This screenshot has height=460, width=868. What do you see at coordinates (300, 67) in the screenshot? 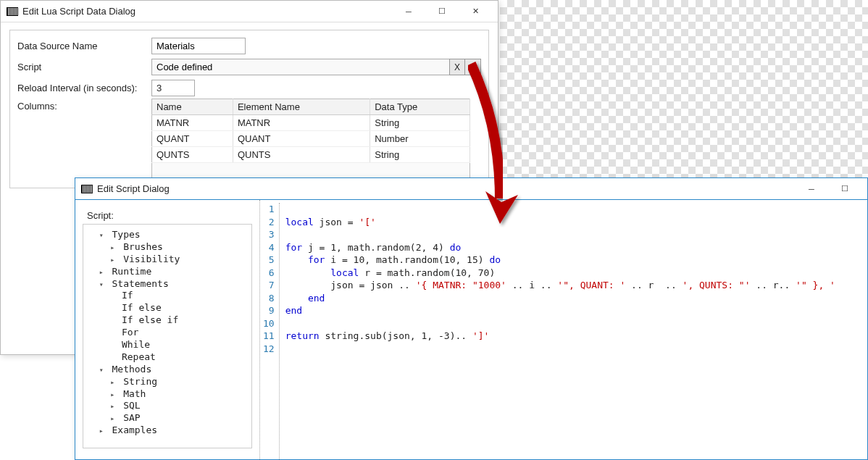
I see `script-field: Code defined` at bounding box center [300, 67].